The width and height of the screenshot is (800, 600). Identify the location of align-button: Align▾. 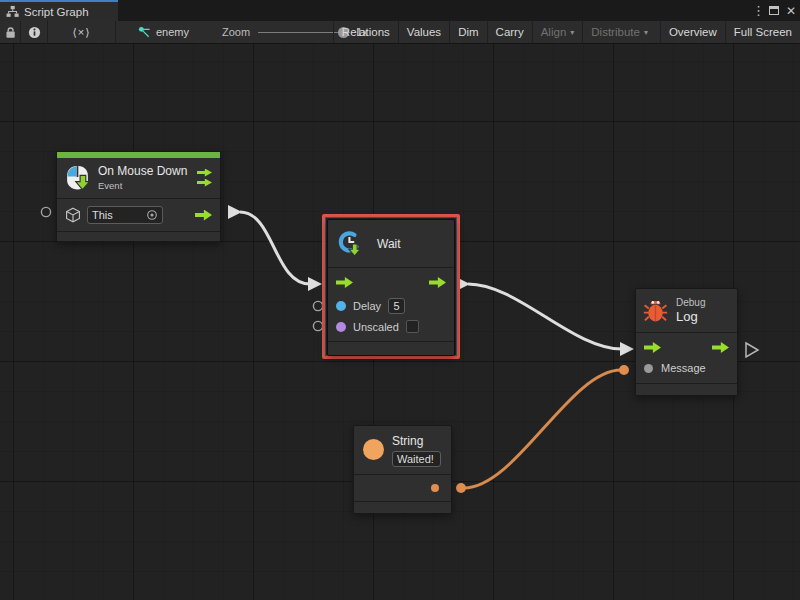
(558, 32).